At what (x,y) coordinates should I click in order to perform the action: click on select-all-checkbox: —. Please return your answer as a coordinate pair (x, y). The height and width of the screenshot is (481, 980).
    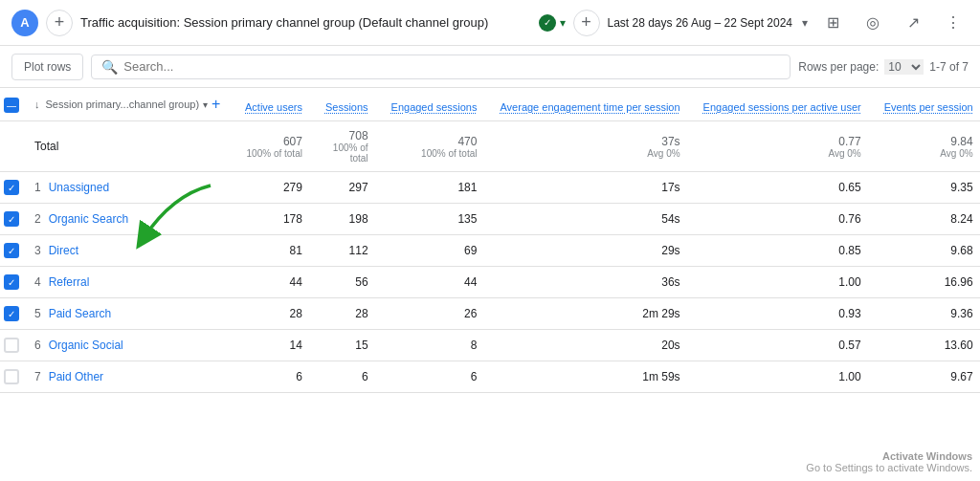
    Looking at the image, I should click on (11, 105).